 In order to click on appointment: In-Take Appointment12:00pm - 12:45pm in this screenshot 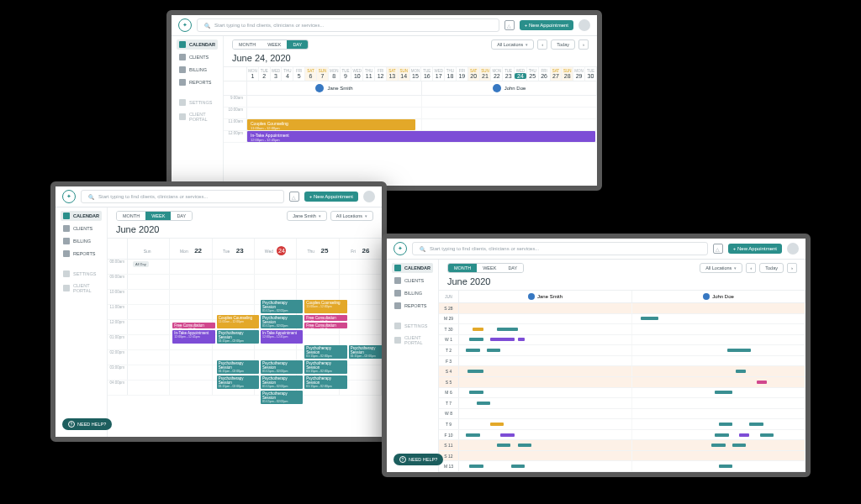, I will do `click(421, 136)`.